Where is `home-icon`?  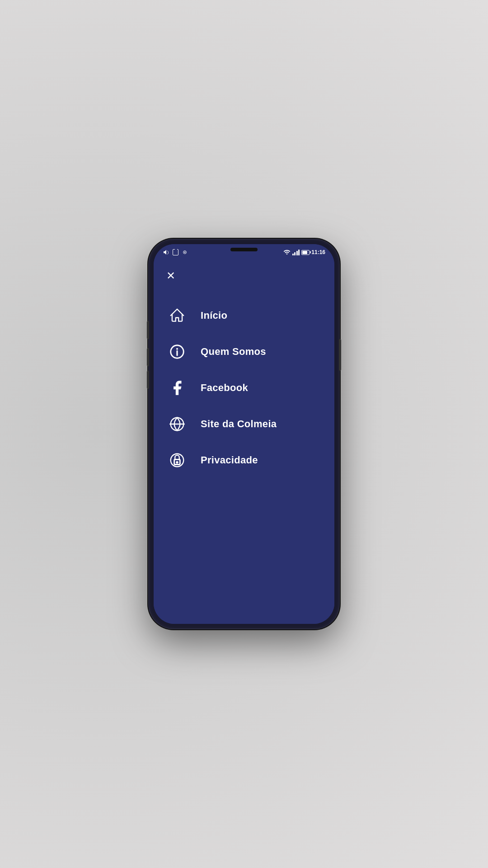
home-icon is located at coordinates (177, 316).